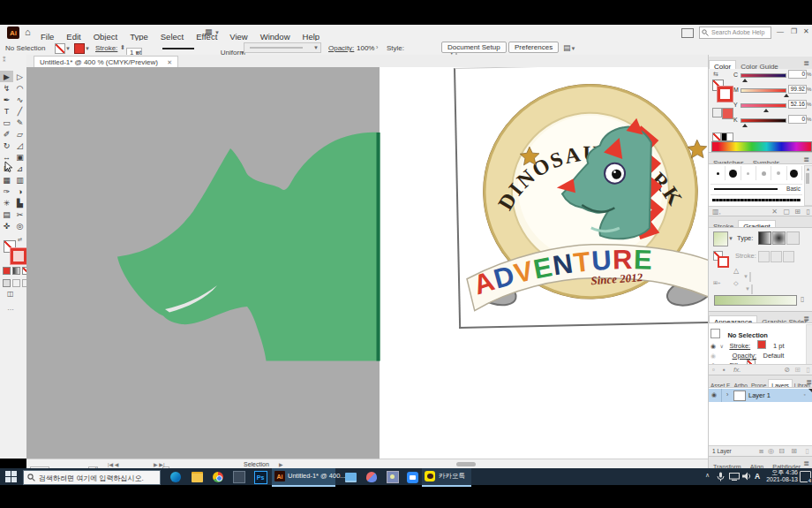  Describe the element at coordinates (734, 477) in the screenshot. I see `network-tray-icon` at that location.